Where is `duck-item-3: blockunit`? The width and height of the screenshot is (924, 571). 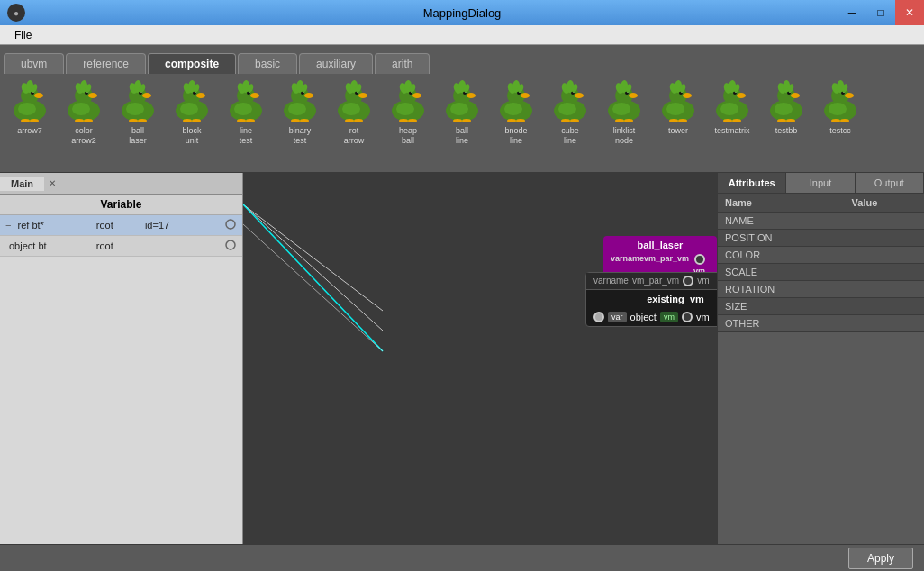 duck-item-3: blockunit is located at coordinates (192, 113).